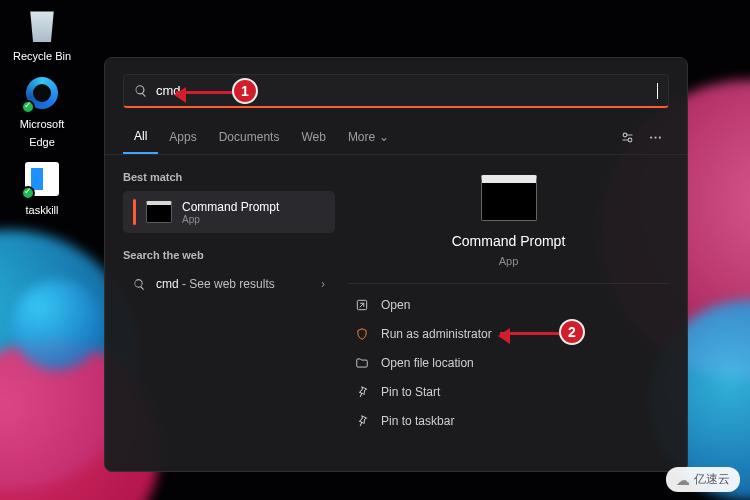  What do you see at coordinates (42, 112) in the screenshot?
I see `desktop-icon-edge: Microsoft Edge` at bounding box center [42, 112].